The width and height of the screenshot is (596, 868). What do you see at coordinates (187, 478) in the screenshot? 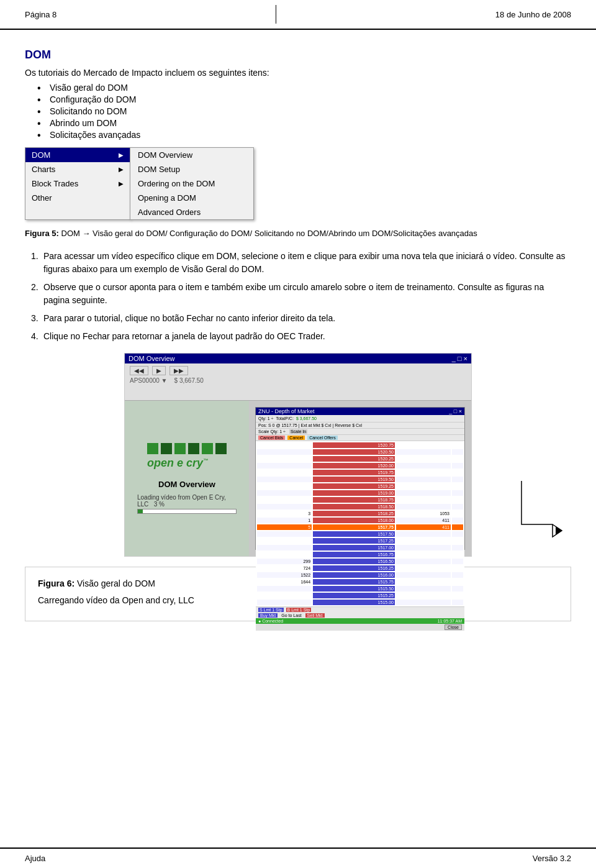
I see `video-left-panel: open e cry™ DOM Overview Loading vídeo f…` at bounding box center [187, 478].